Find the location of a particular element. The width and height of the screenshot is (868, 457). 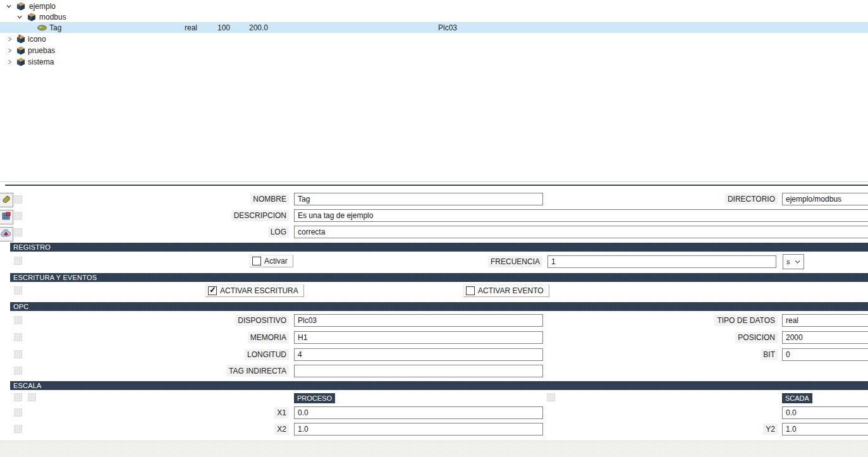

toolbar-button-upload is located at coordinates (6, 234).